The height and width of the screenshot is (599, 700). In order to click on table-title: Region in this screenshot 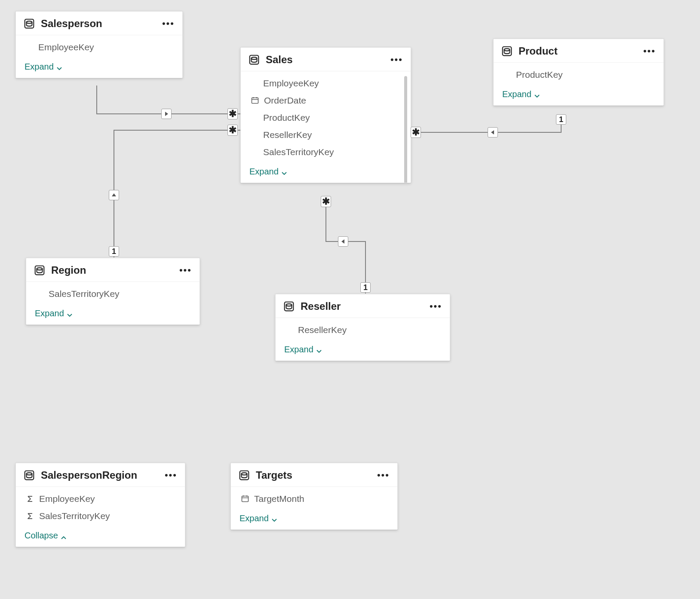, I will do `click(112, 270)`.